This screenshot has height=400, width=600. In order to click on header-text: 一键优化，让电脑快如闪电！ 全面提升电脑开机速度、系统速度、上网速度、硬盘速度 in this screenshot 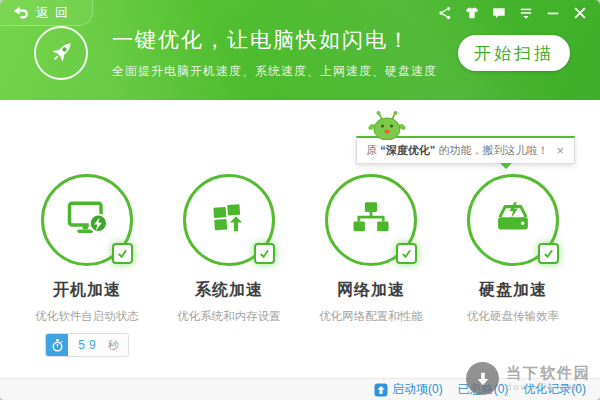, I will do `click(274, 53)`.